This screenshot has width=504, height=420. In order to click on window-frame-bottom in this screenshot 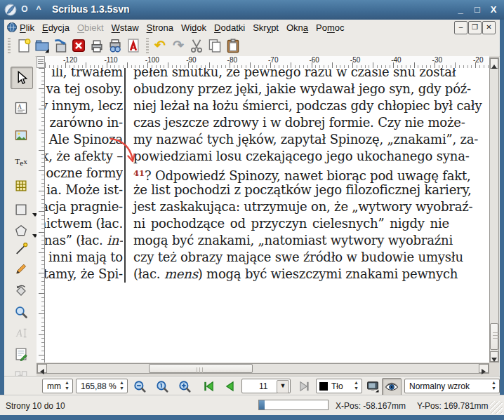, I will do `click(252, 417)`.